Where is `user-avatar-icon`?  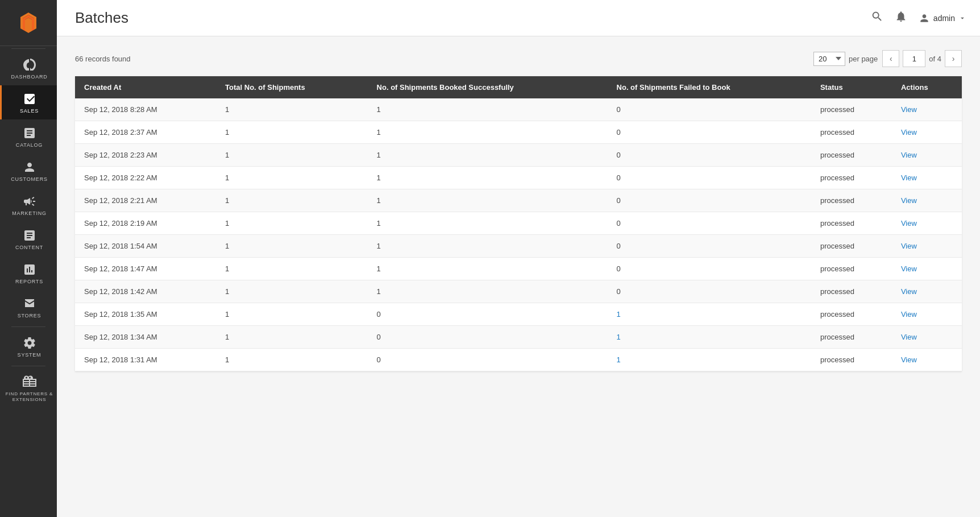
user-avatar-icon is located at coordinates (924, 18).